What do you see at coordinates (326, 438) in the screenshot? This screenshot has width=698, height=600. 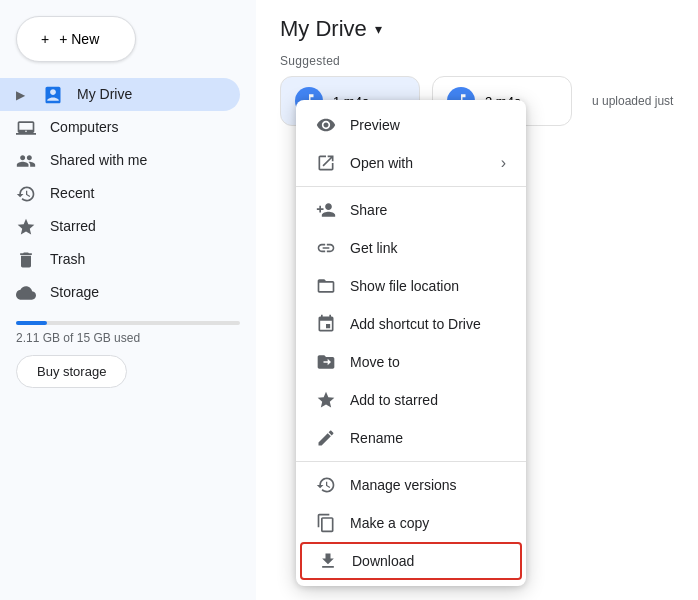 I see `rename-icon` at bounding box center [326, 438].